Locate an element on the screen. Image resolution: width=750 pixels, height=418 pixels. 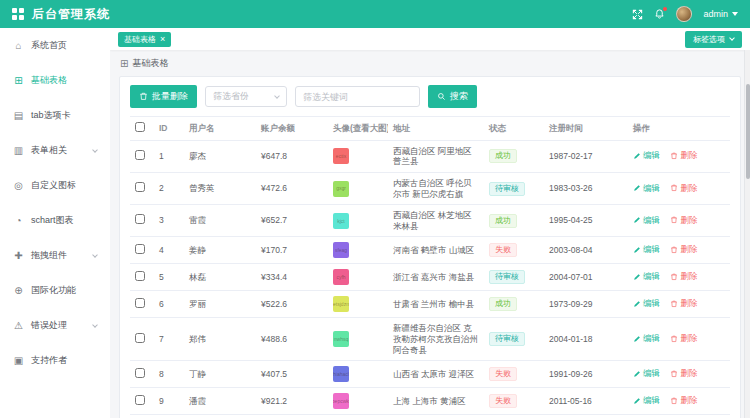
cell-date: 2003-08-04 is located at coordinates (586, 250).